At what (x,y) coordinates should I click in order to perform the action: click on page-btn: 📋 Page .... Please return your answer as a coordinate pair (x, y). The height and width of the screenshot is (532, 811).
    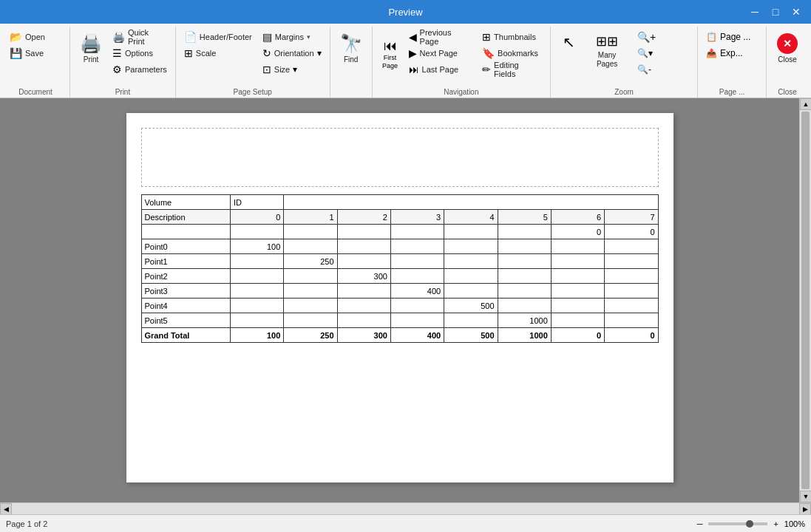
    Looking at the image, I should click on (732, 37).